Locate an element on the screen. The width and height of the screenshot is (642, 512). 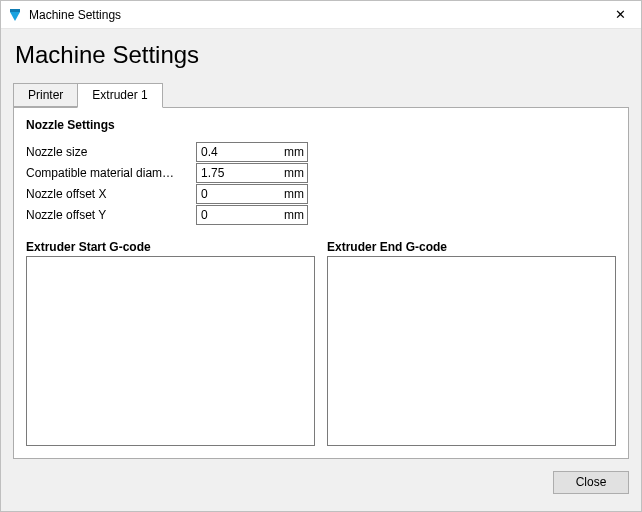
input-offset-x is located at coordinates (252, 194).